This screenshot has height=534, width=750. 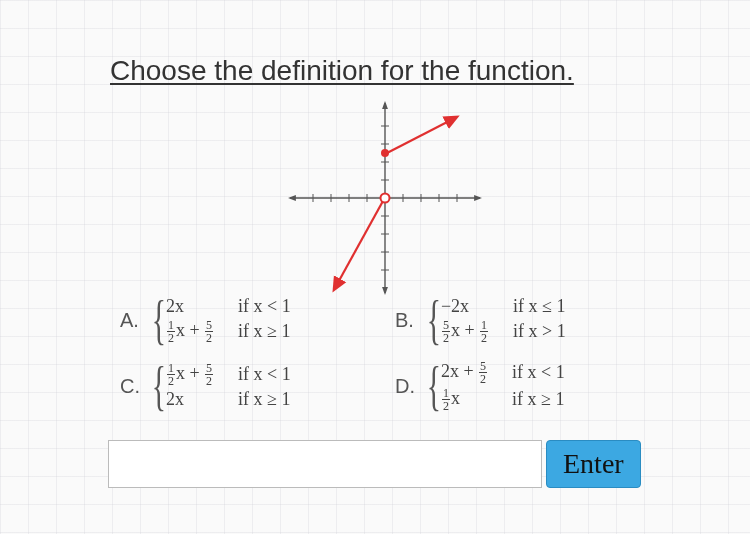 What do you see at coordinates (464, 372) in the screenshot?
I see `piece-expr: 2x + 52` at bounding box center [464, 372].